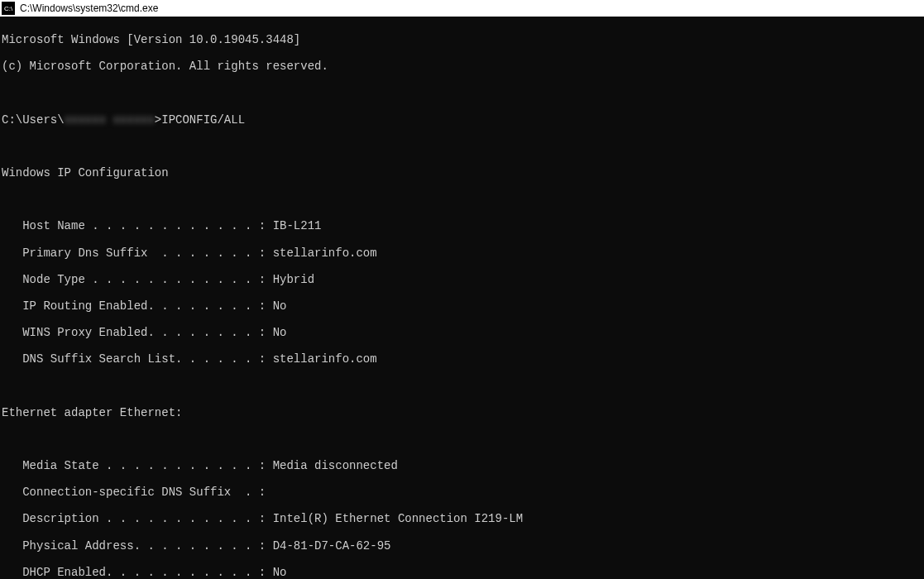  I want to click on ipconfig-row: DNS Suffix Search List. . . . . . : stel…, so click(462, 359).